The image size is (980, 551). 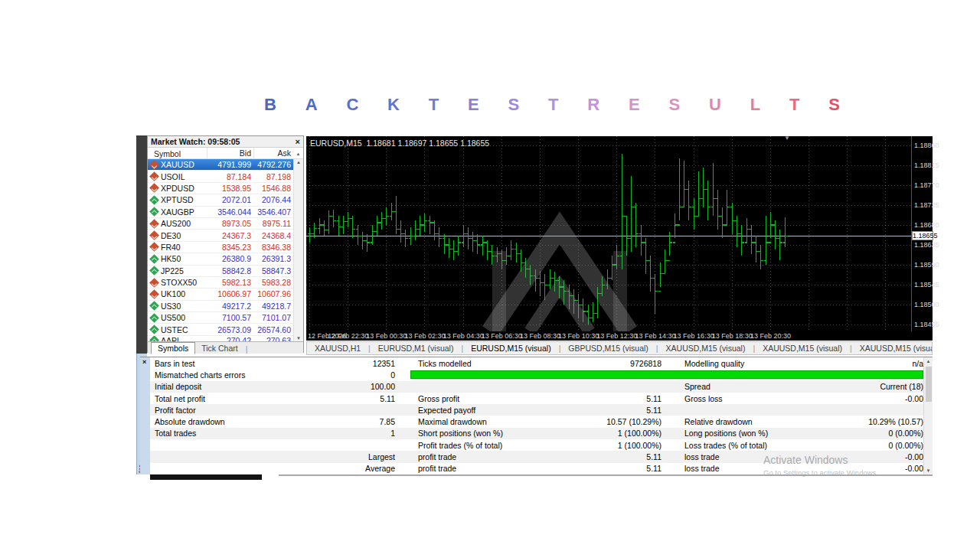 What do you see at coordinates (928, 416) in the screenshot?
I see `tester-scrollbar: ▲ ▼` at bounding box center [928, 416].